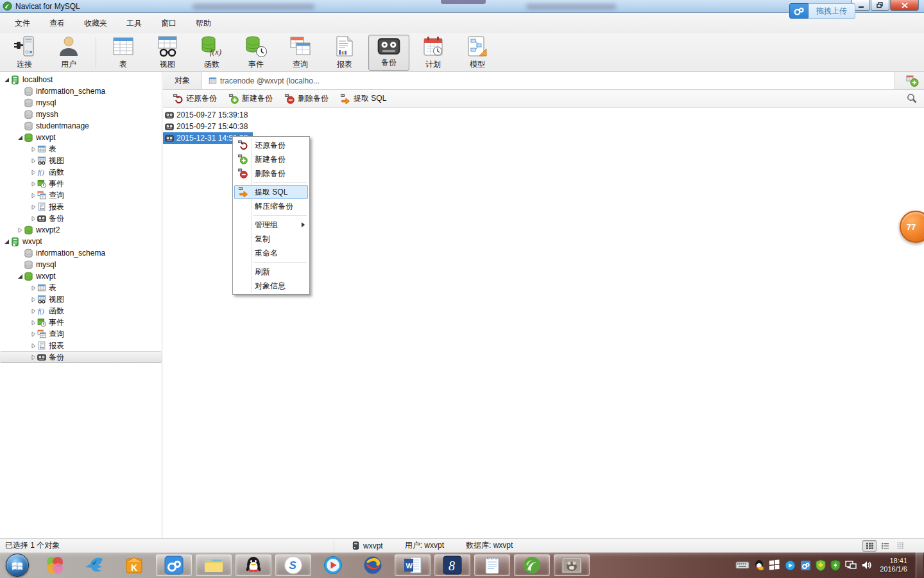  Describe the element at coordinates (477, 53) in the screenshot. I see `toolbar-model-button: 模型` at that location.